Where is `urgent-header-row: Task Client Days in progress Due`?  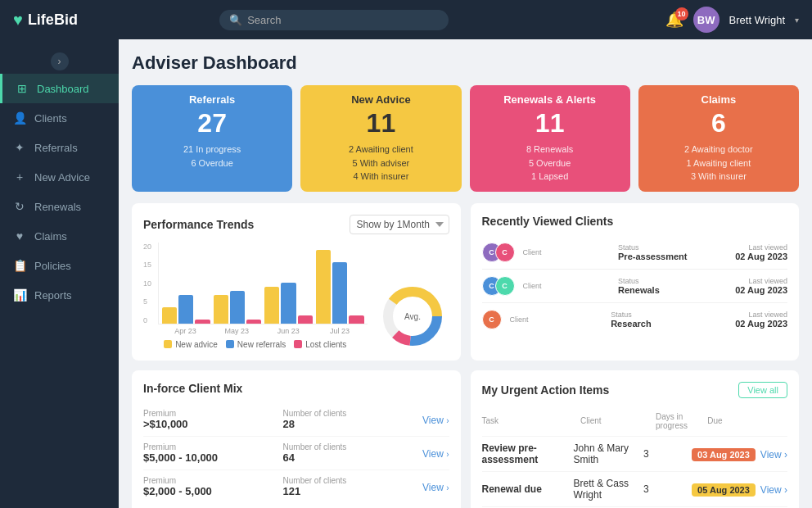 urgent-header-row: Task Client Days in progress Due is located at coordinates (635, 421).